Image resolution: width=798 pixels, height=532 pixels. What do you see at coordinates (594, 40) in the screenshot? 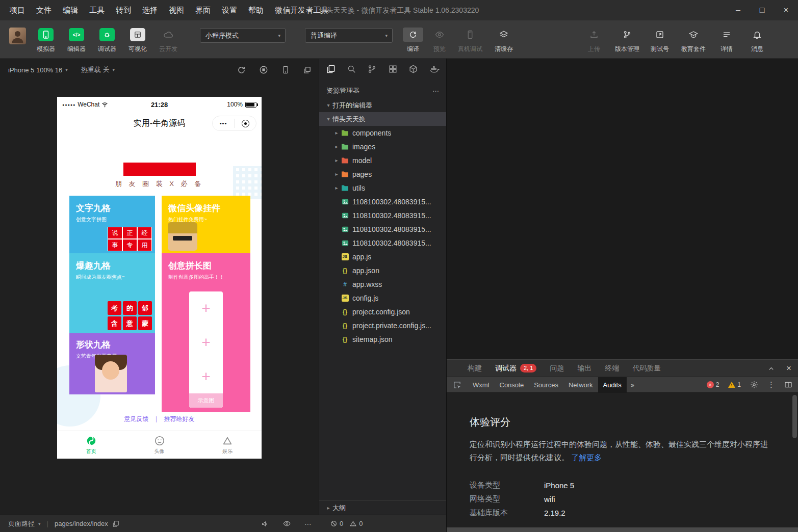
I see `upload-button: 上传` at bounding box center [594, 40].